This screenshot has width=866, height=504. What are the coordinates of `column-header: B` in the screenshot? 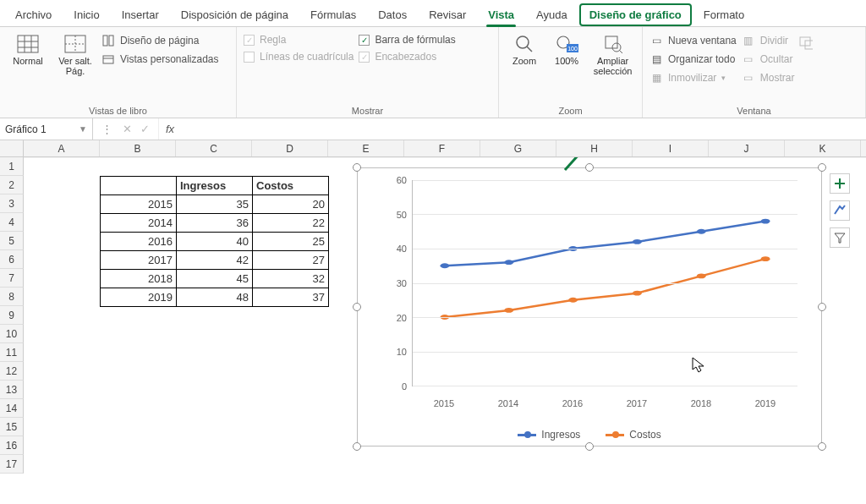 It's located at (138, 149).